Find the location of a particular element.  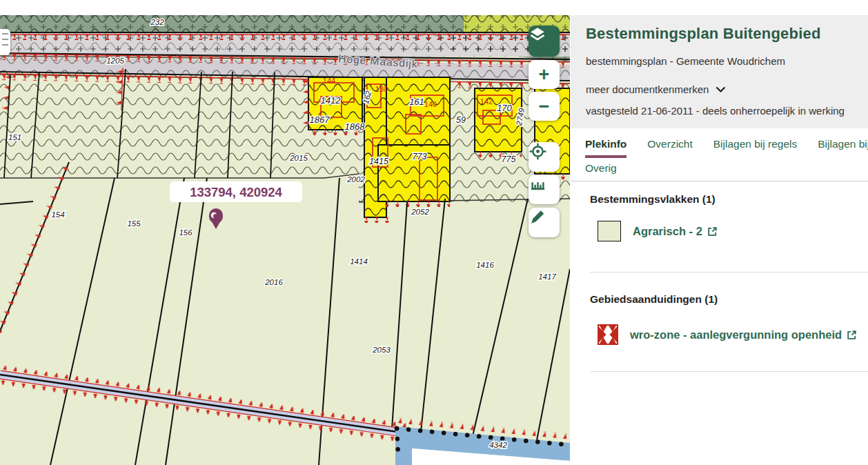

parcel-label: 151 is located at coordinates (15, 137).